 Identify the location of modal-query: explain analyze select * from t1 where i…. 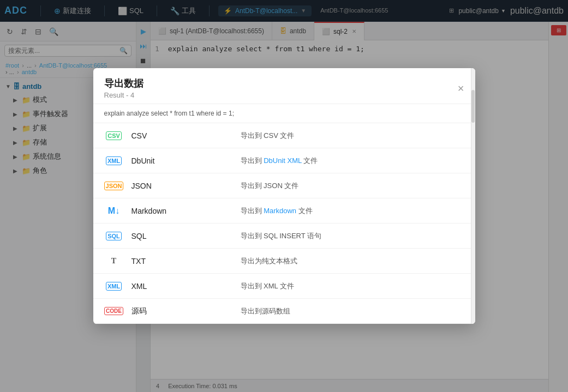
(284, 113).